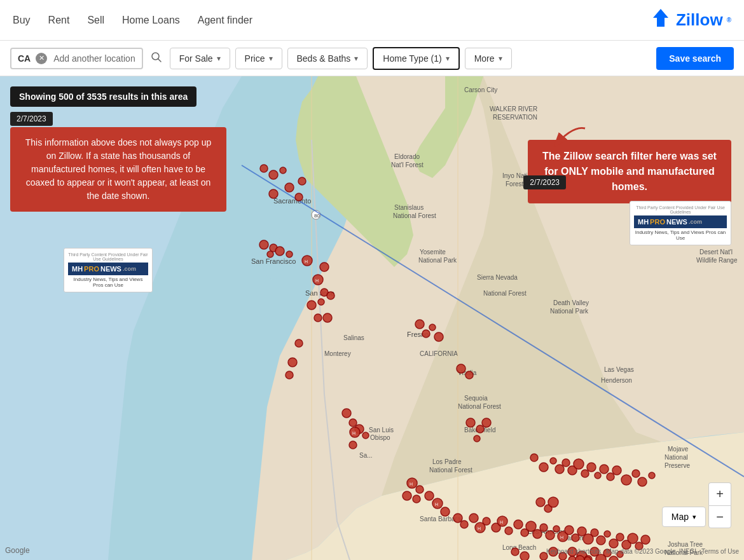 The width and height of the screenshot is (744, 560). I want to click on result-count-badge: Showing 500 of 3535 results in this area, so click(103, 97).